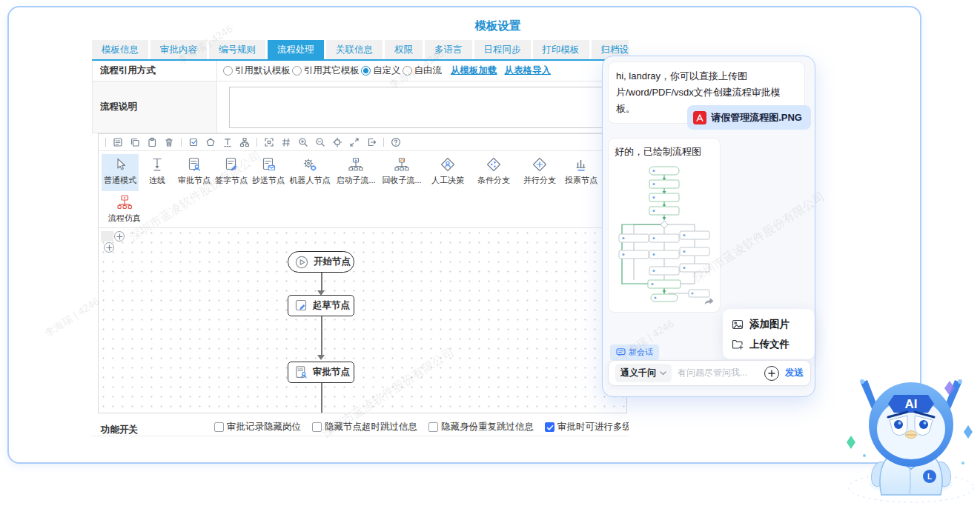 The image size is (980, 506). Describe the element at coordinates (396, 142) in the screenshot. I see `help-icon` at that location.